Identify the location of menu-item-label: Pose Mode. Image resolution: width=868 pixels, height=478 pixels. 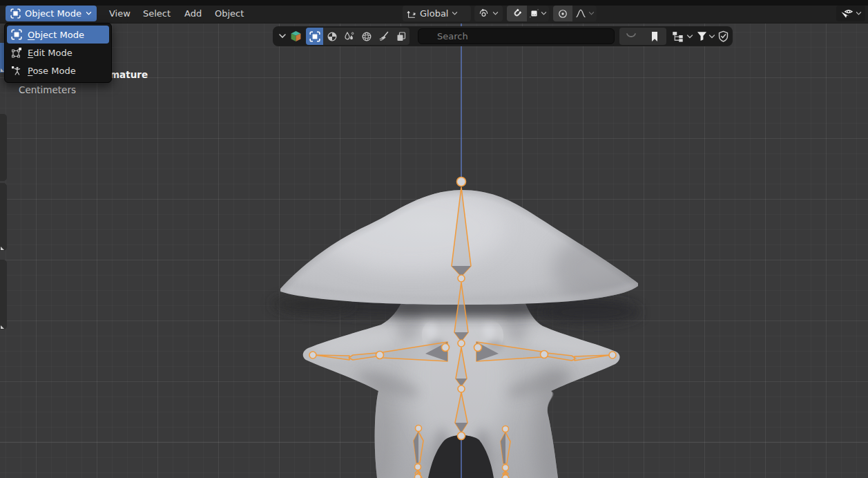
(52, 70).